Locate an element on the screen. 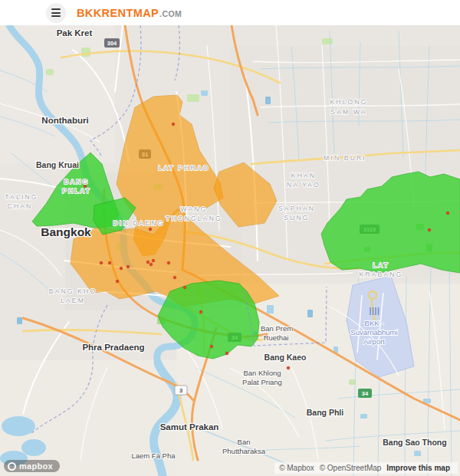 The image size is (460, 476). svg-text: 3 is located at coordinates (181, 391).